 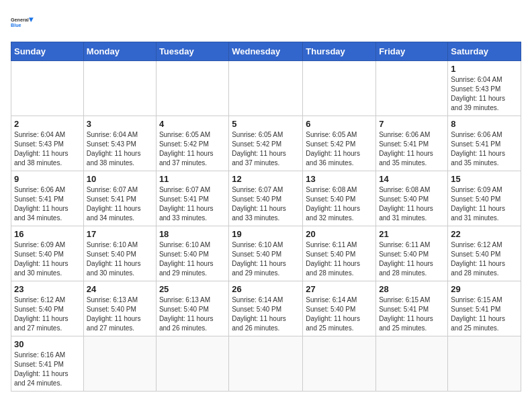 What do you see at coordinates (120, 124) in the screenshot?
I see `day-number: 3` at bounding box center [120, 124].